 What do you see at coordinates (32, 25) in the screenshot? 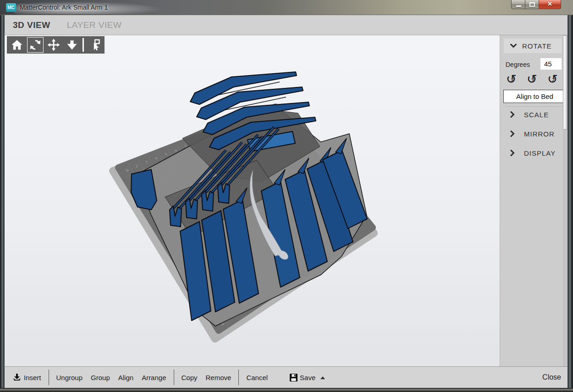
I see `tab-3d-view: 3D VIEW` at bounding box center [32, 25].